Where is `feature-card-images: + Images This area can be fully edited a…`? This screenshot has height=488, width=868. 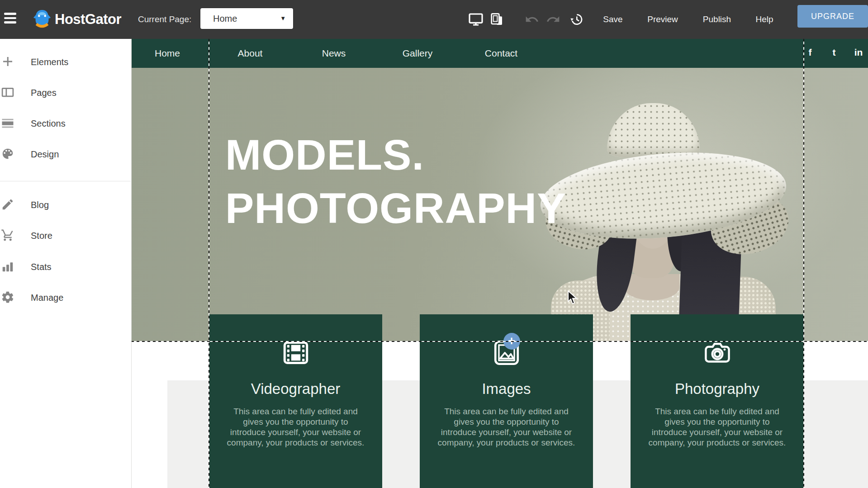 feature-card-images: + Images This area can be fully edited a… is located at coordinates (507, 401).